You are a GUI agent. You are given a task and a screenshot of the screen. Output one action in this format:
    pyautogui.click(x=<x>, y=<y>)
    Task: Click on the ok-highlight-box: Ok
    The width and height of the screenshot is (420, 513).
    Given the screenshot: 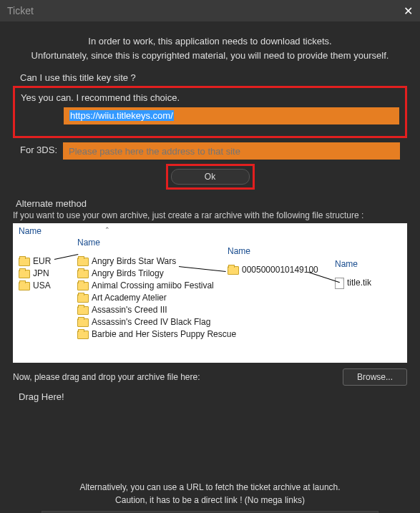 What is the action you would take?
    pyautogui.click(x=210, y=177)
    